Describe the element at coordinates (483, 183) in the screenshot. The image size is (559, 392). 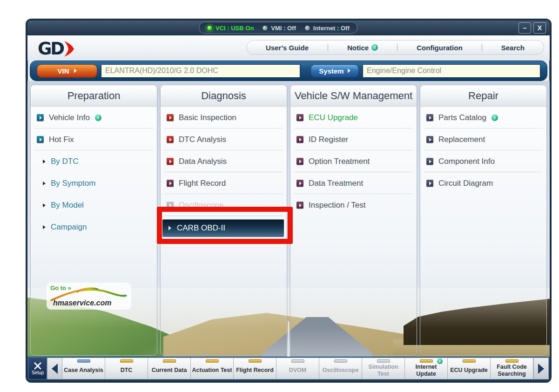
I see `menu-item-circuit-diagram: Circuit Diagram` at that location.